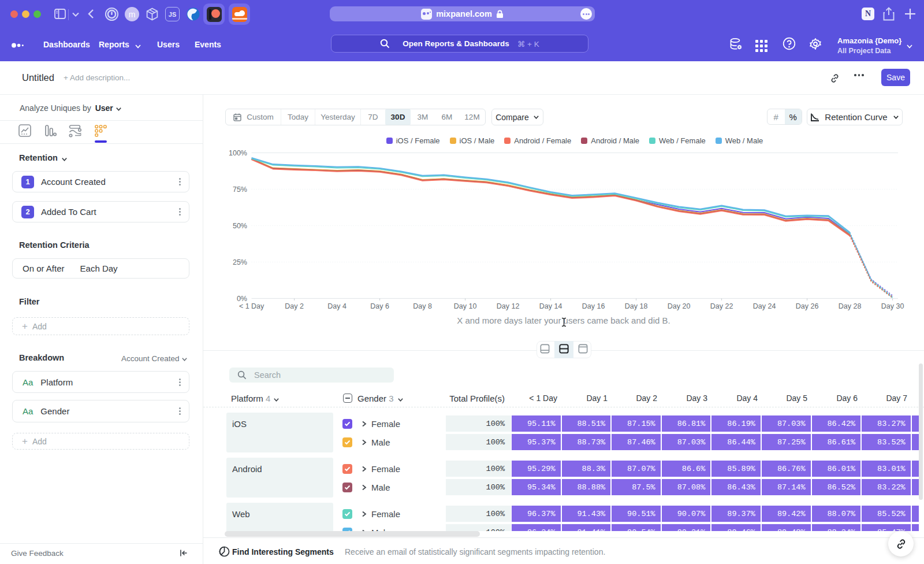 Image resolution: width=924 pixels, height=564 pixels. What do you see at coordinates (465, 306) in the screenshot?
I see `svg-text: Day 10` at bounding box center [465, 306].